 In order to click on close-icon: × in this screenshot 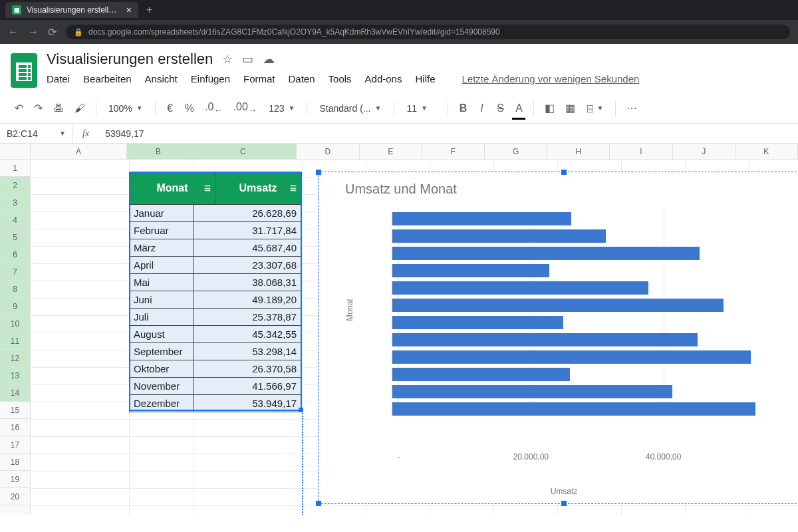, I will do `click(129, 10)`.